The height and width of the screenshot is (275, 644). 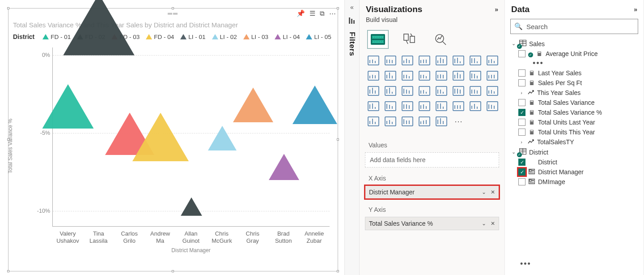 I want to click on viz-type-decomp-tree, so click(x=373, y=121).